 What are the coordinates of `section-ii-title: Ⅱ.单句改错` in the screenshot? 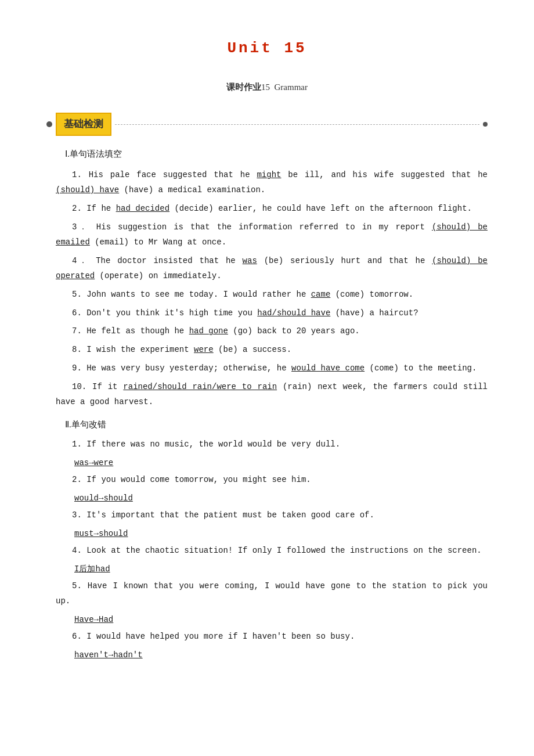 It's located at (276, 425).